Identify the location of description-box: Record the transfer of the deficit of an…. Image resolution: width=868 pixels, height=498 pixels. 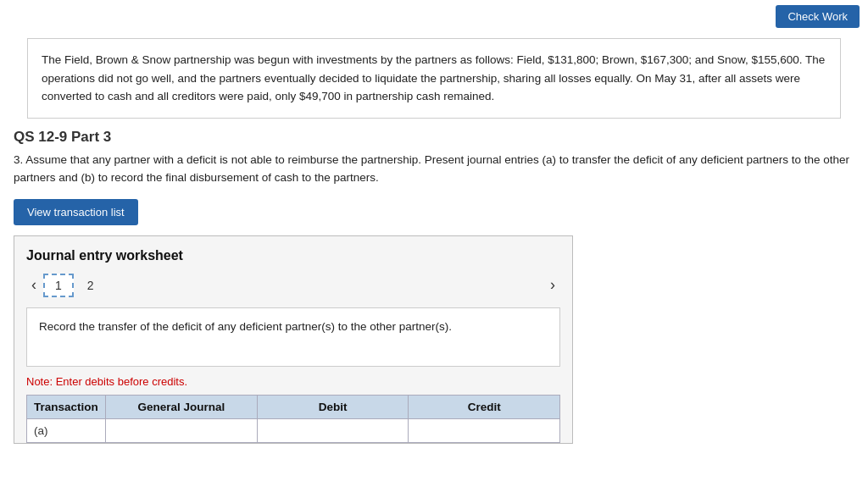
(293, 337).